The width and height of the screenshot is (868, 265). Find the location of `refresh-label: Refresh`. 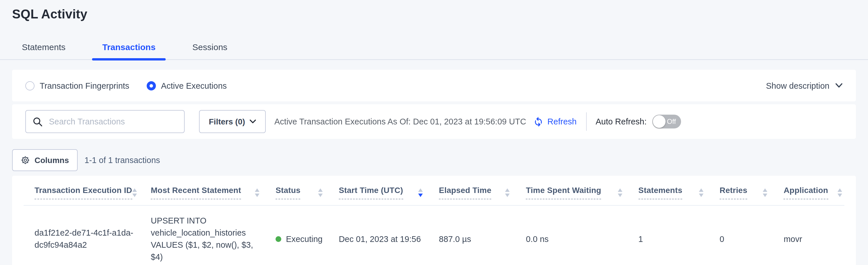

refresh-label: Refresh is located at coordinates (562, 122).